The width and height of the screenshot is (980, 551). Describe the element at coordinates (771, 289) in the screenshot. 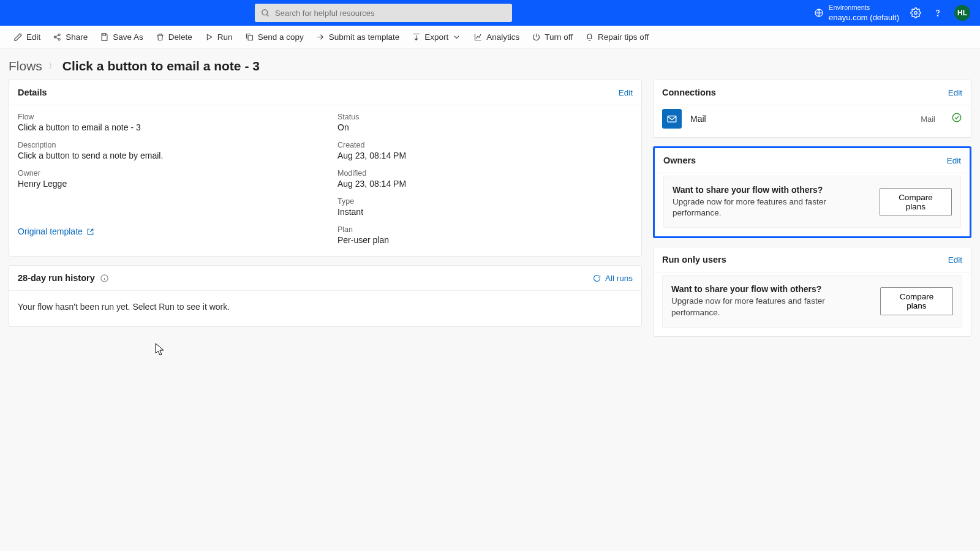

I see `run-only-promo-title: Want to share your flow with others?` at that location.